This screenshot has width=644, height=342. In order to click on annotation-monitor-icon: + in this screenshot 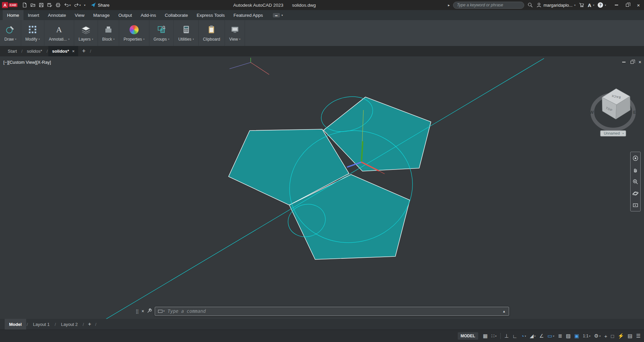, I will do `click(606, 336)`.